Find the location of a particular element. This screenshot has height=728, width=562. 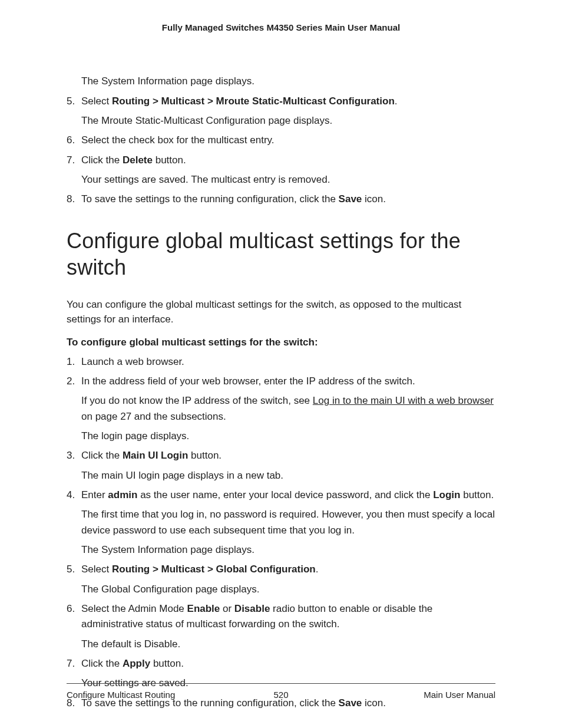

item-text: Select Routing > Multicast > Global Conf… is located at coordinates (200, 569).